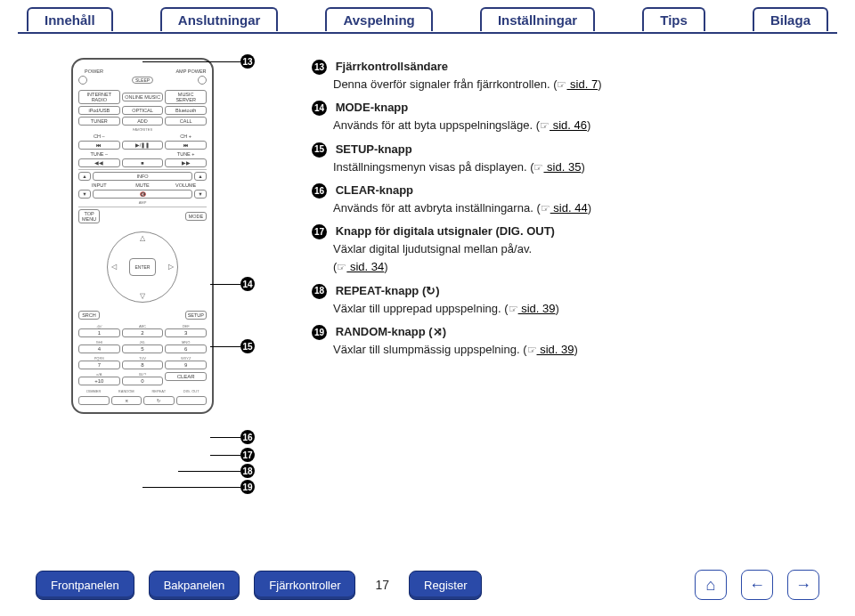 The image size is (855, 616). Describe the element at coordinates (428, 585) in the screenshot. I see `bottom-bar: Frontpanelen Bakpanelen Fjärrkontroller …` at that location.